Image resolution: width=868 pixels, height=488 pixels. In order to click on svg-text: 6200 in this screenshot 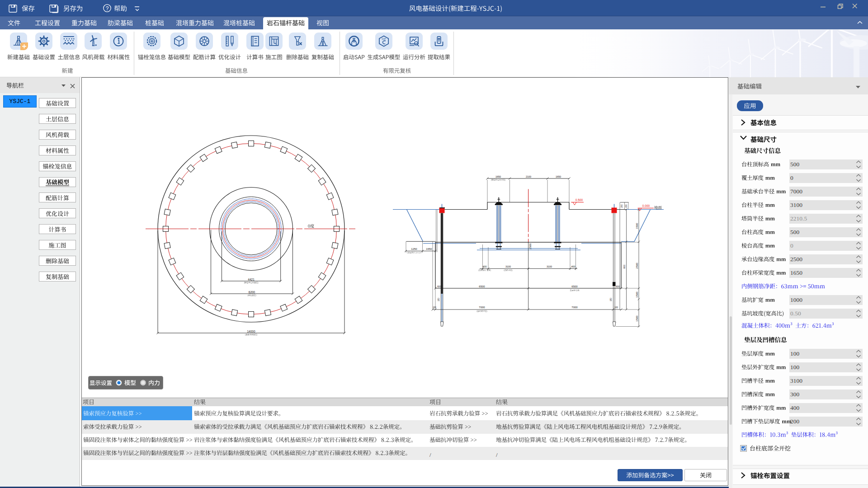, I will do `click(252, 292)`.